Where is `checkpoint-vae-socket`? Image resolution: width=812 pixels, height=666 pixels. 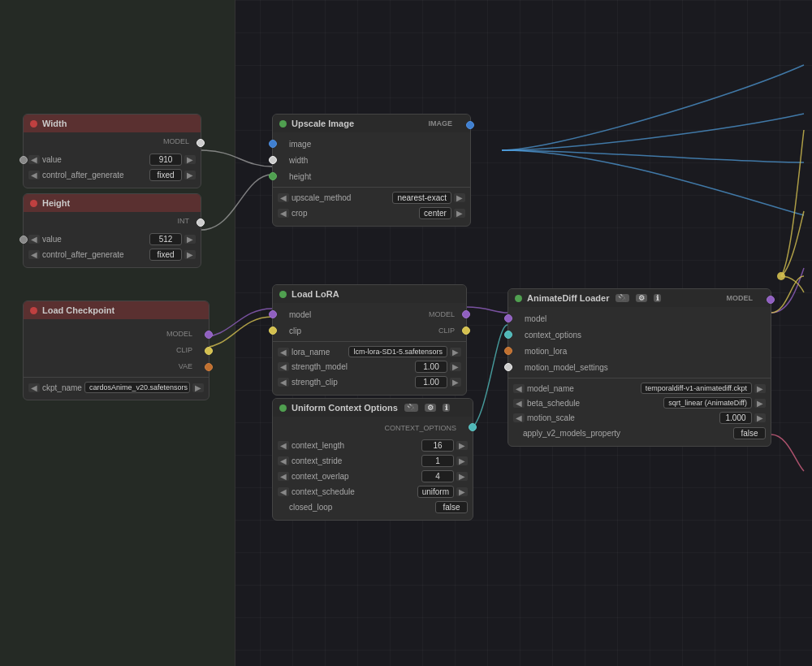
checkpoint-vae-socket is located at coordinates (209, 367).